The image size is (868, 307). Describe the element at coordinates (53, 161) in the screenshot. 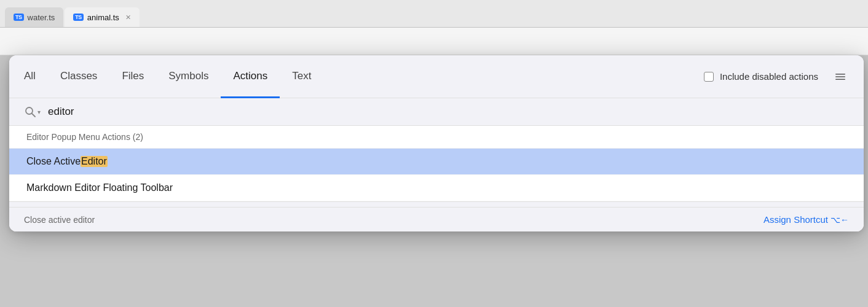

I see `result-text-before: Close Active` at that location.